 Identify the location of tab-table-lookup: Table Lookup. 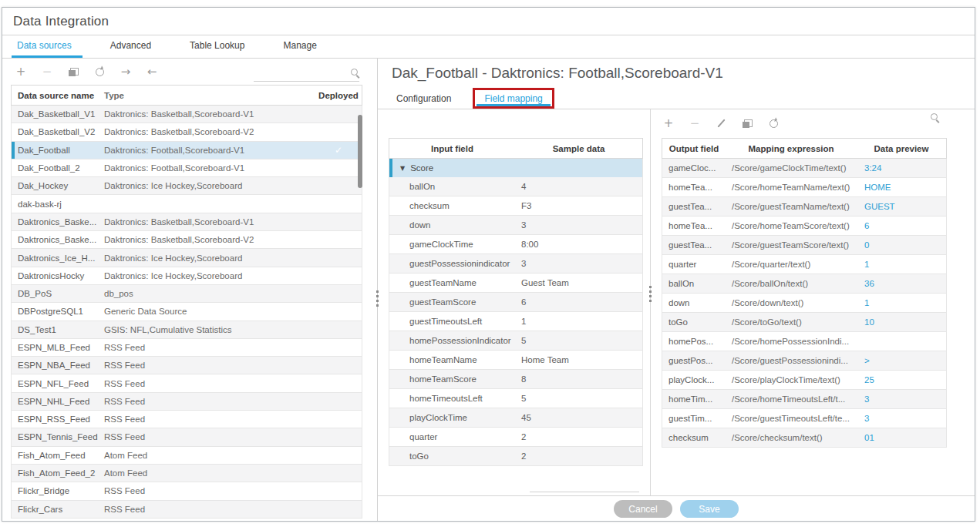
(217, 46).